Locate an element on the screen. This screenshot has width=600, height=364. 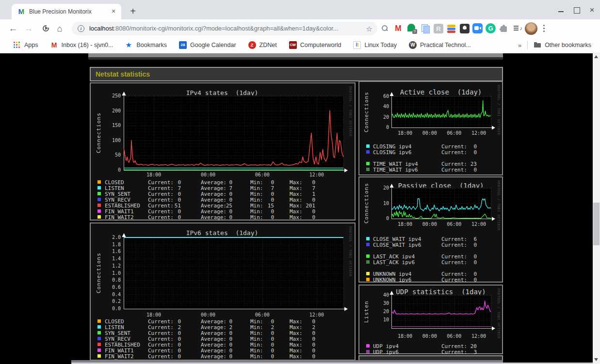
maximize-icon is located at coordinates (576, 10).